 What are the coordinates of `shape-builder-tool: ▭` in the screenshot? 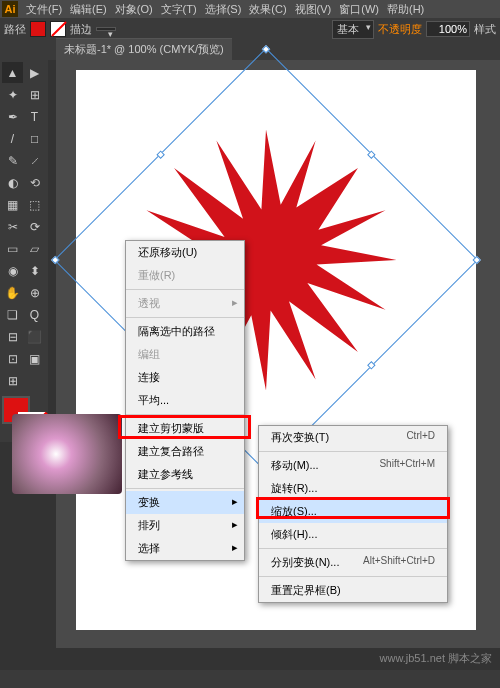 It's located at (12, 248).